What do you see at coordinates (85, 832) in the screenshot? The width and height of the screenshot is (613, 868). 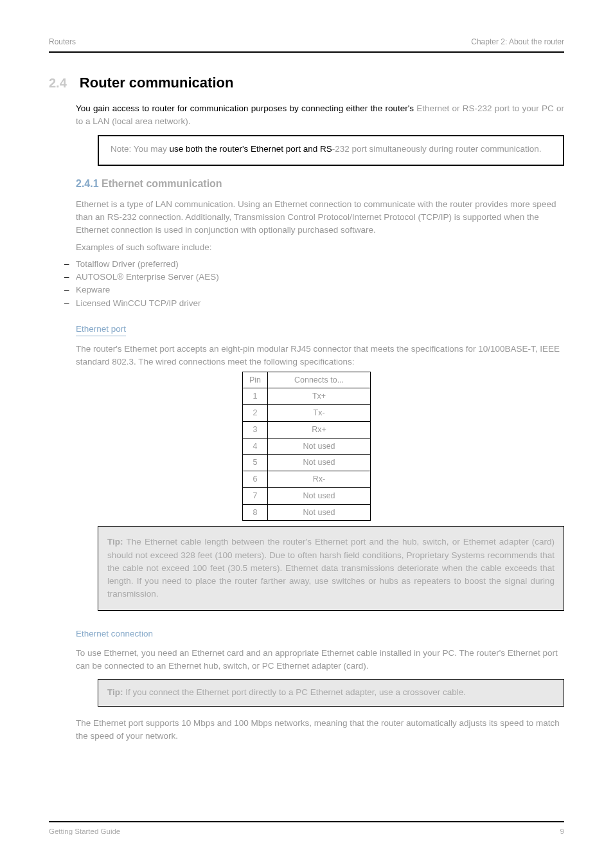 I see `footer-left: Getting Started Guide` at bounding box center [85, 832].